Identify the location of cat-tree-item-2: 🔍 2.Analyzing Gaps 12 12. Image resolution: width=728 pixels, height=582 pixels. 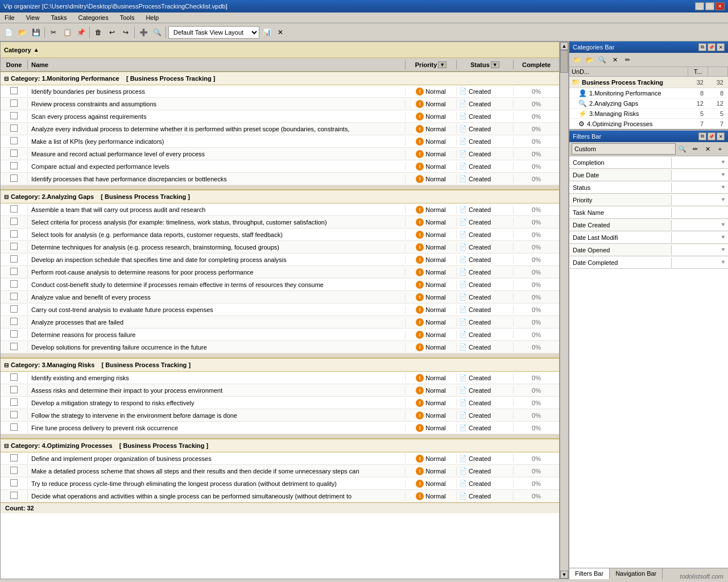
(648, 103).